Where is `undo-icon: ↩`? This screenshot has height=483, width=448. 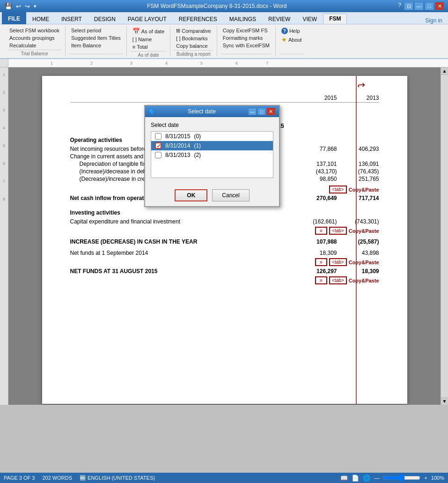 undo-icon: ↩ is located at coordinates (19, 7).